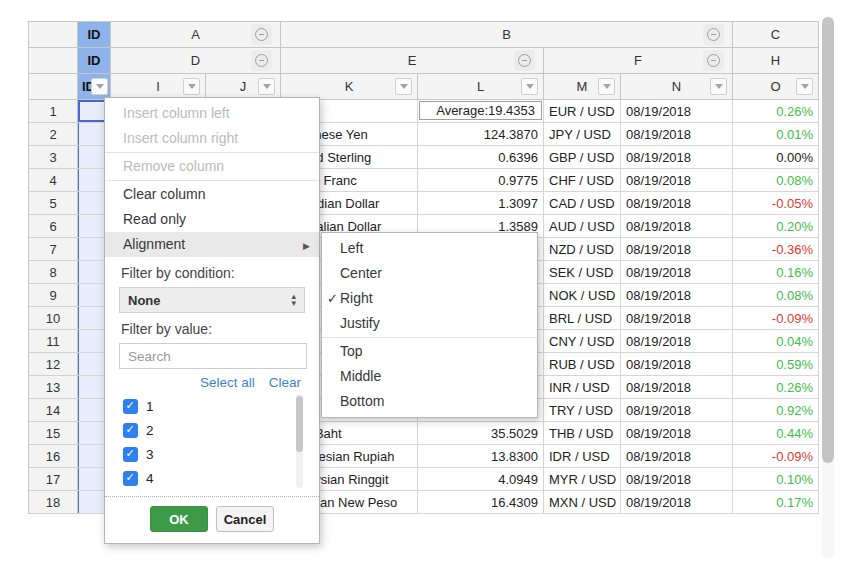 The width and height of the screenshot is (858, 564). What do you see at coordinates (54, 272) in the screenshot?
I see `row-header: 8` at bounding box center [54, 272].